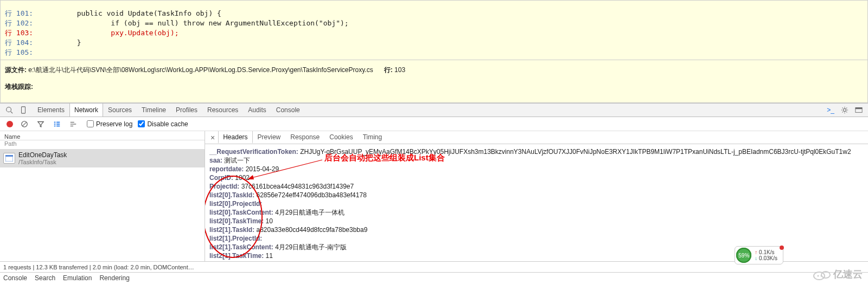 The height and width of the screenshot is (297, 868). What do you see at coordinates (269, 138) in the screenshot?
I see `tab-preview: Preview` at bounding box center [269, 138].